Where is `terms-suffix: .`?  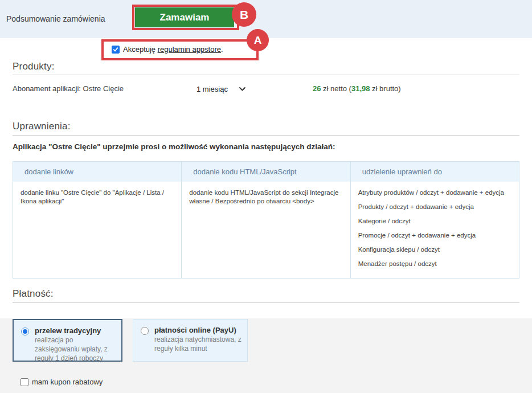
terms-suffix: . is located at coordinates (222, 49).